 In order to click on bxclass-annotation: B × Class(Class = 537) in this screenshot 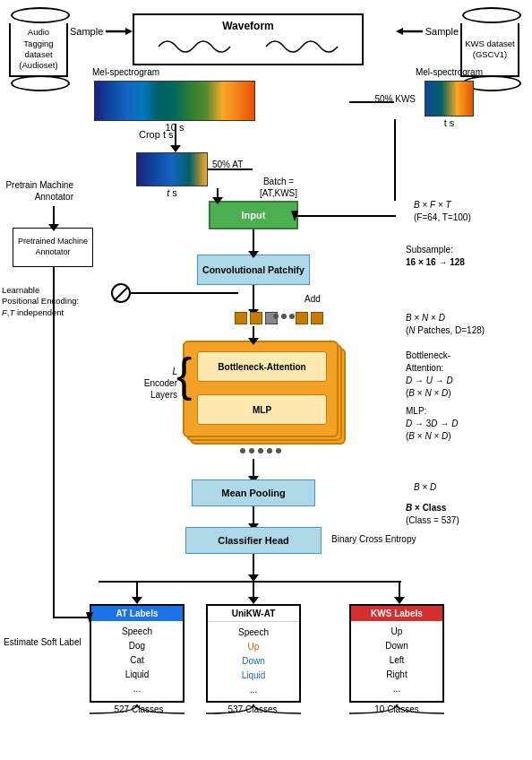, I will do `click(433, 514)`.